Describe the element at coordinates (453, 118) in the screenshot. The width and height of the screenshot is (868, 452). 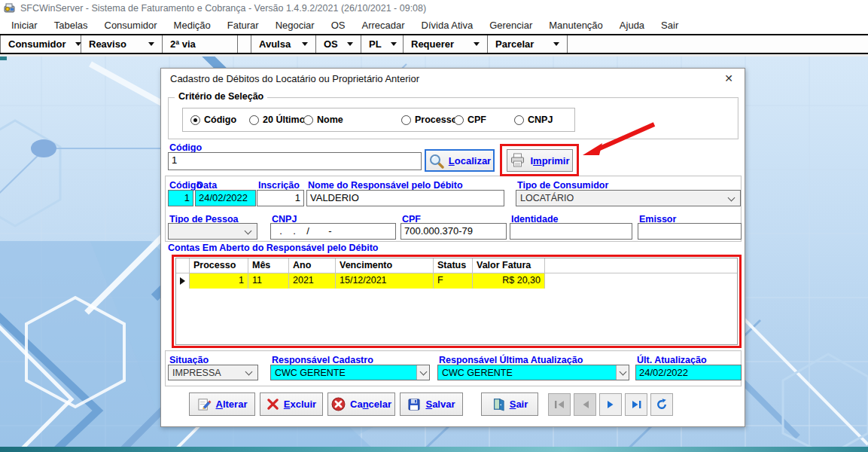
I see `criteria-groupbox: Critério de Seleção Código 20 Últimos No…` at that location.